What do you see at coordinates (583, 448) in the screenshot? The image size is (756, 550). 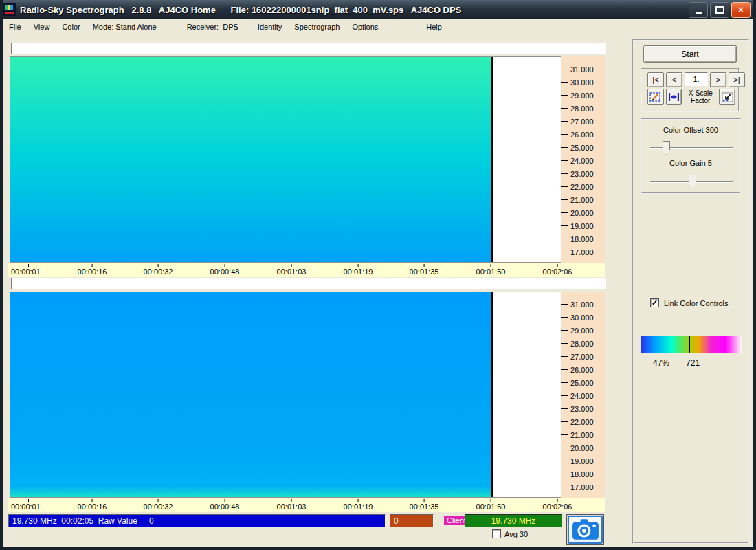 I see `frequency-tick: 20.000` at bounding box center [583, 448].